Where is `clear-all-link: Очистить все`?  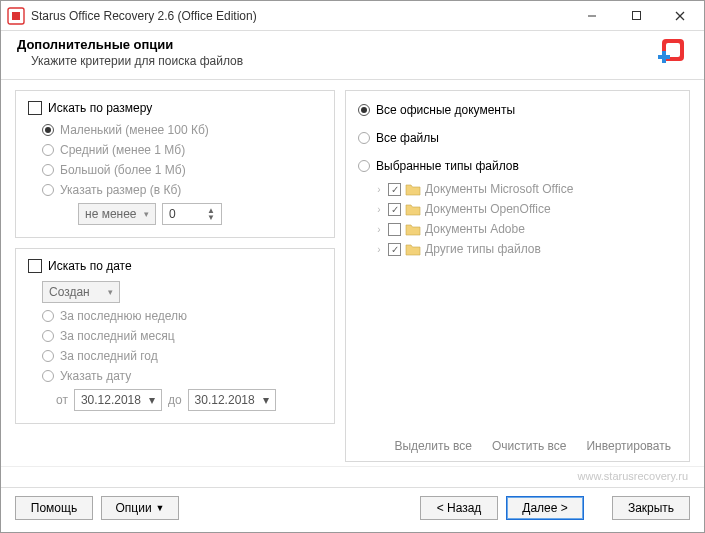 clear-all-link: Очистить все is located at coordinates (529, 446).